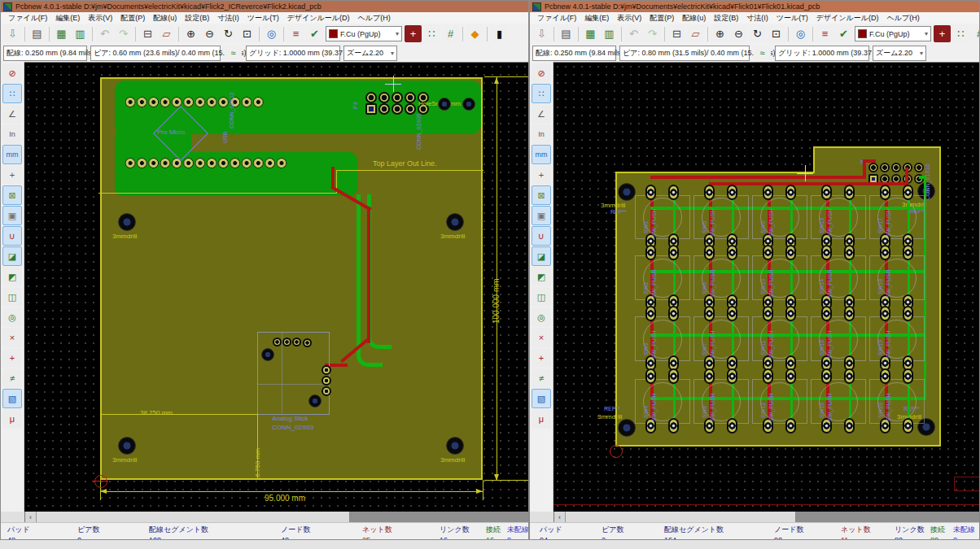  I want to click on scrollbar-thumb, so click(194, 517).